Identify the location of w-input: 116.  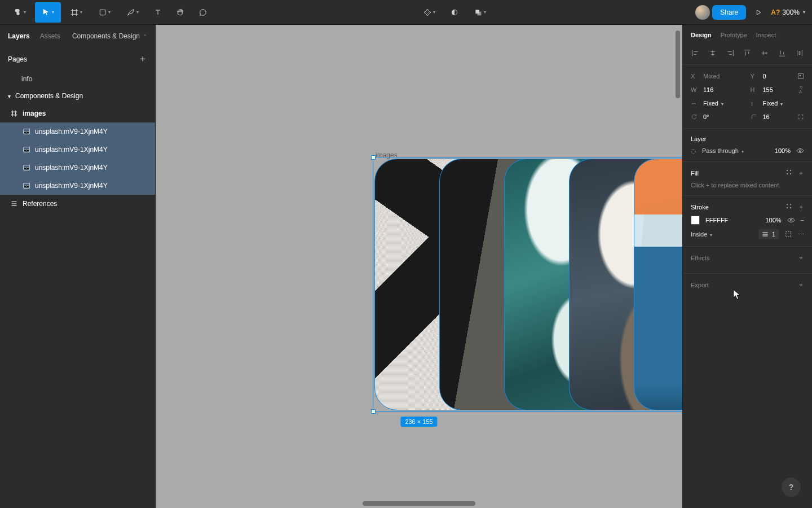
(708, 90).